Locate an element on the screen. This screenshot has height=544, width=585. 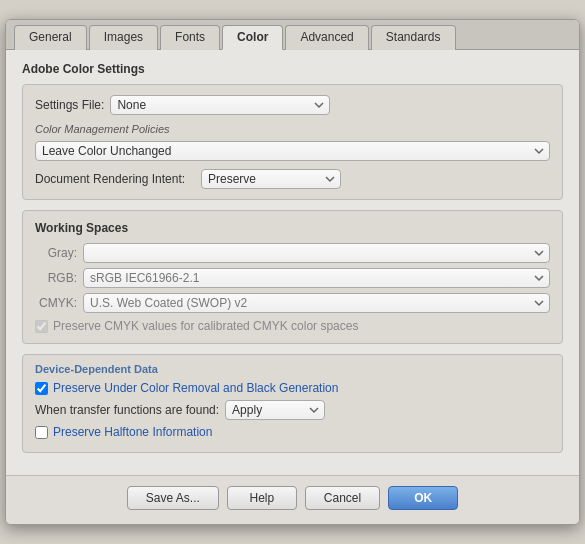
transfer-label: When transfer functions are found: is located at coordinates (127, 410).